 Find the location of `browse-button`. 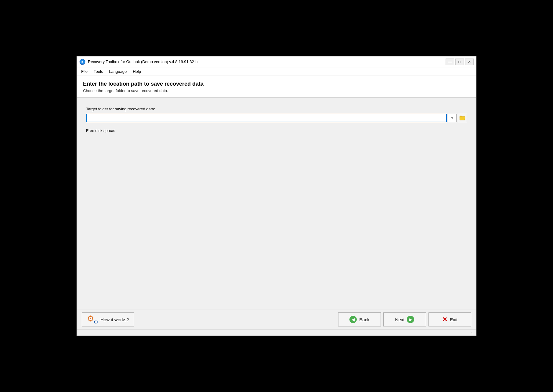

browse-button is located at coordinates (462, 118).